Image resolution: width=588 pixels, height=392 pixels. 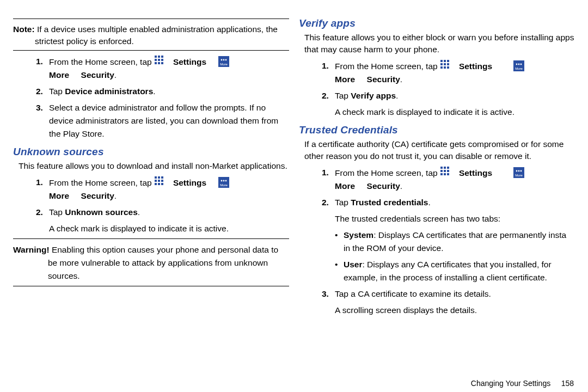 I want to click on warning: Warning! Enabling this option causes you…, so click(x=151, y=263).